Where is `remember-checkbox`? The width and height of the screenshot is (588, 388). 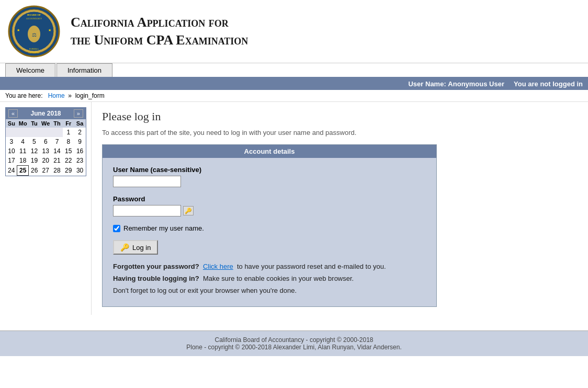 remember-checkbox is located at coordinates (117, 229).